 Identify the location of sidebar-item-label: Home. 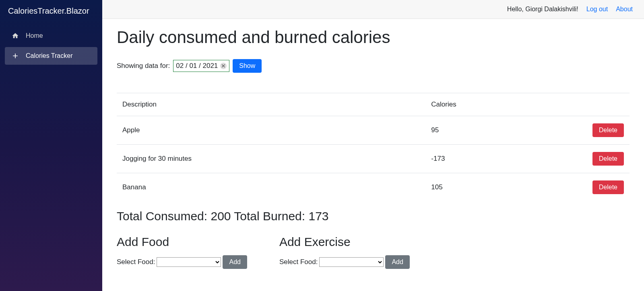
(35, 36).